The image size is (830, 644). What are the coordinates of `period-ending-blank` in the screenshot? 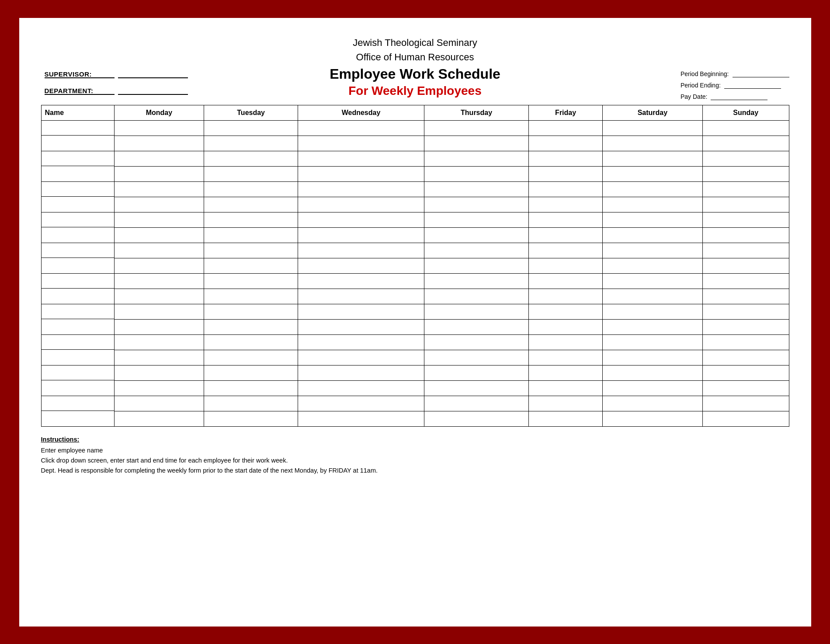 It's located at (753, 85).